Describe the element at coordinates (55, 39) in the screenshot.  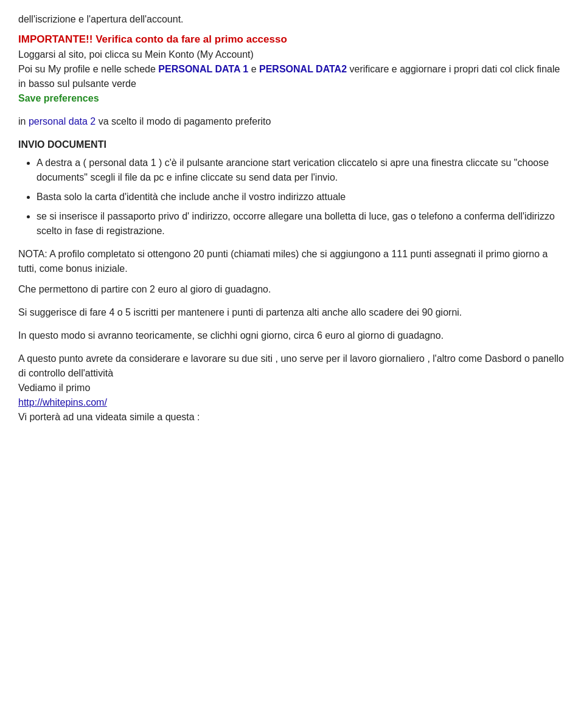
I see `important-exclamation: IMPORTANTE!!` at that location.